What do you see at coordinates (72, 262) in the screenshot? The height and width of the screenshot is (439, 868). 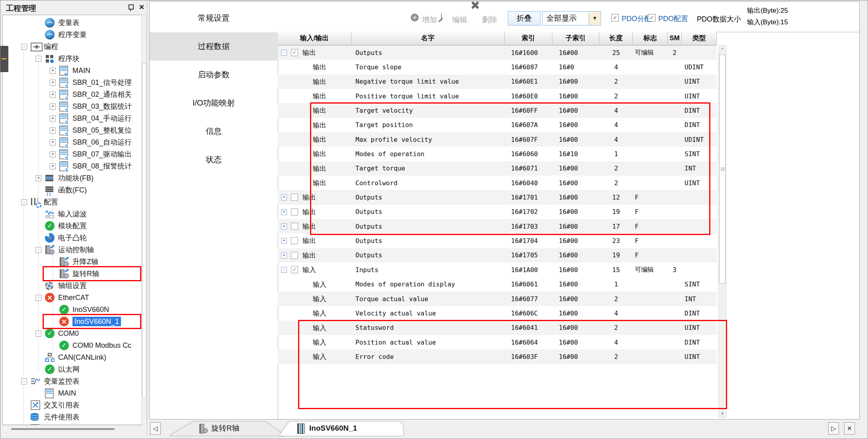 I see `tree-item-升降Z轴: 升降Z轴` at bounding box center [72, 262].